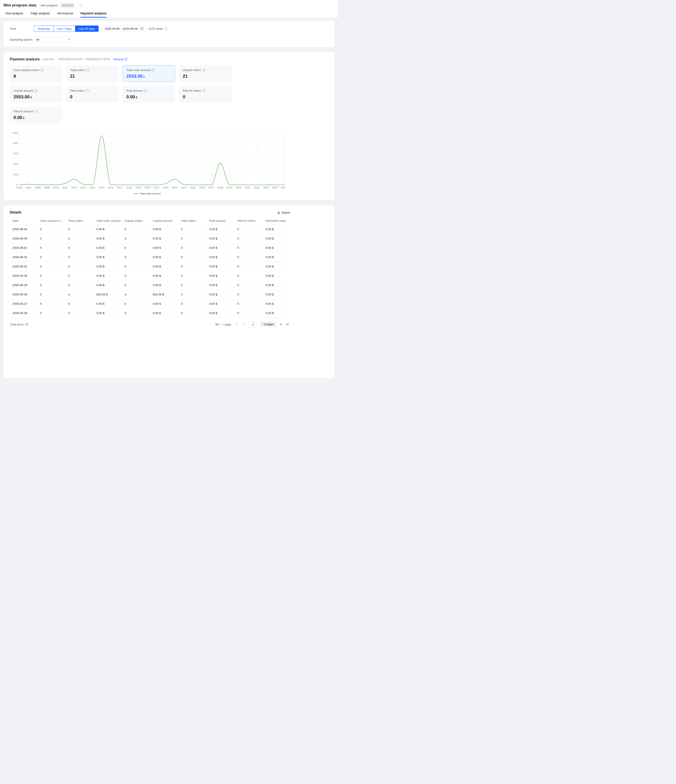 The image size is (676, 784). I want to click on column-header-refunded-order-amount: Refunded order amount, so click(276, 221).